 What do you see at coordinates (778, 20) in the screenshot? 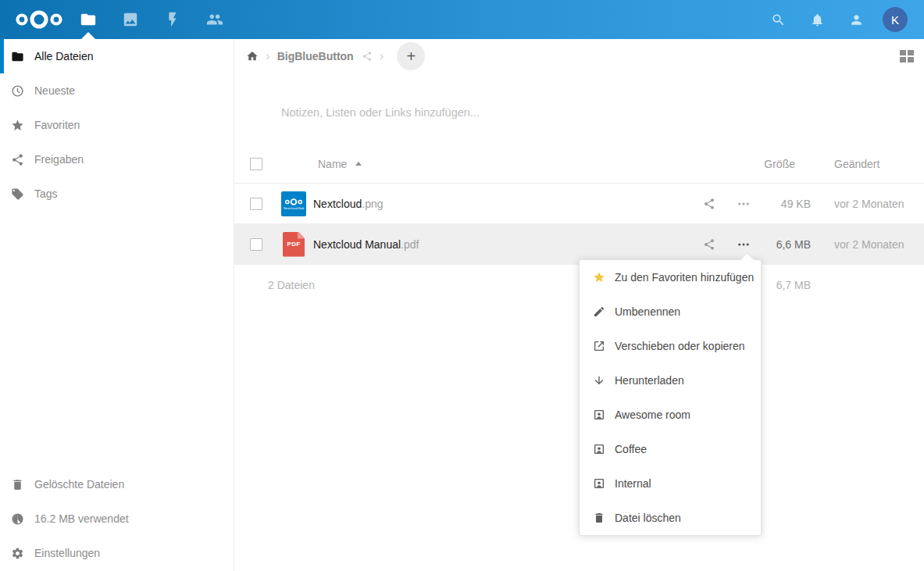
I see `search-button` at bounding box center [778, 20].